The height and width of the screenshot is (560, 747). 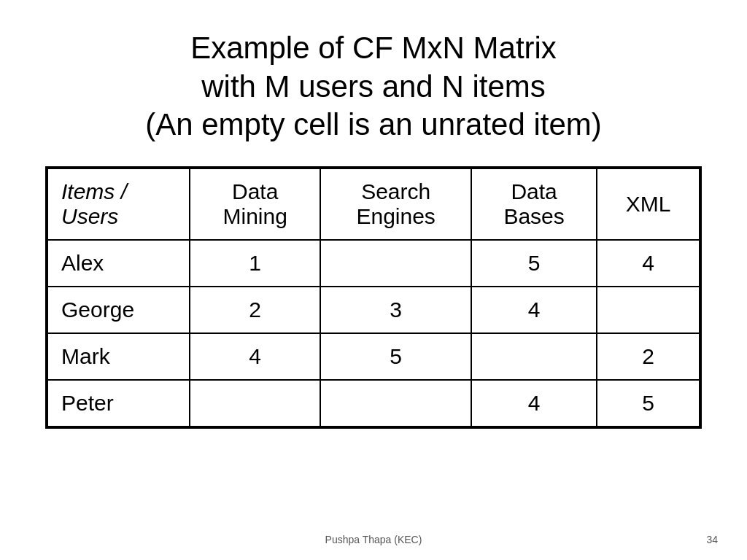 I want to click on slide-footer: Pushpa Thapa (KEC), so click(x=374, y=540).